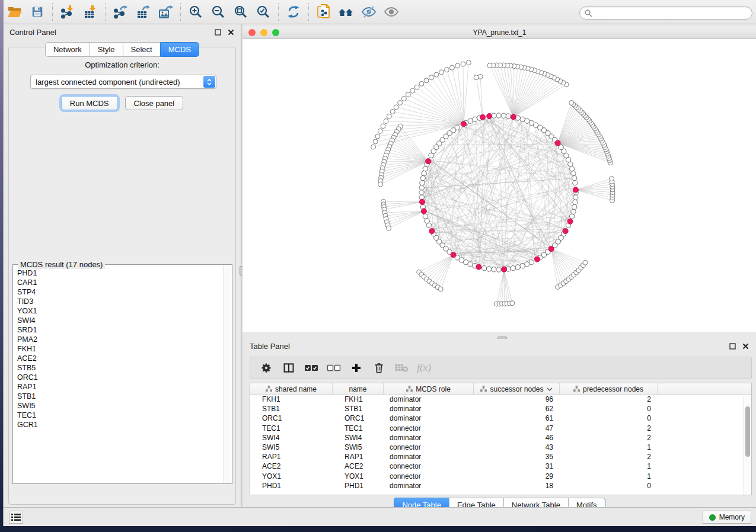 This screenshot has width=756, height=532. I want to click on mcds-result-item: ORC1, so click(119, 377).